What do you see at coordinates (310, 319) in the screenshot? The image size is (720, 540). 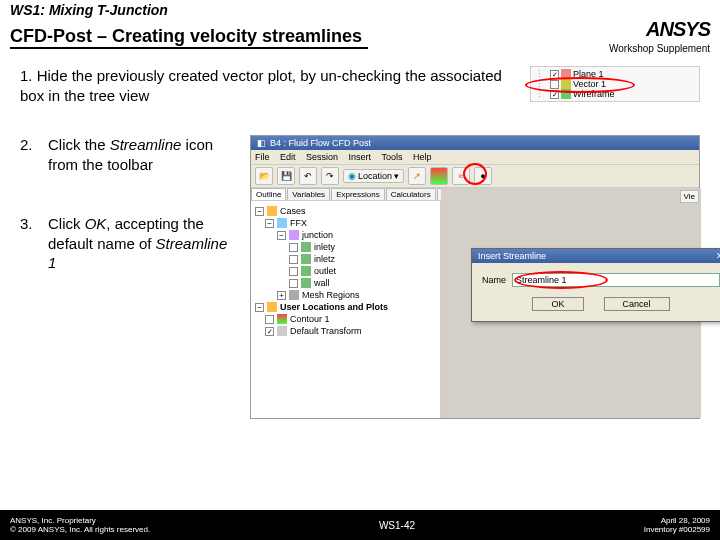 I see `tree-contour: Contour 1` at bounding box center [310, 319].